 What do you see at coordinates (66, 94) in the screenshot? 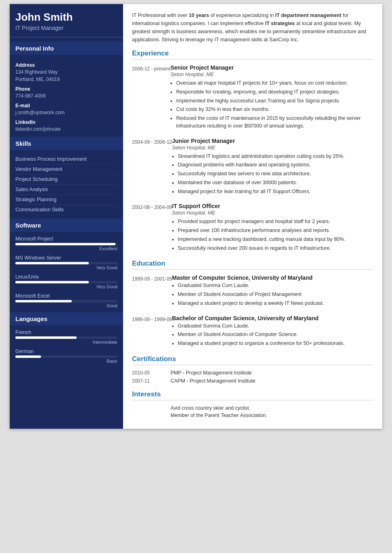
I see `personal-info-content: Address 134 Rightward Way Portland, ME, …` at bounding box center [66, 94].